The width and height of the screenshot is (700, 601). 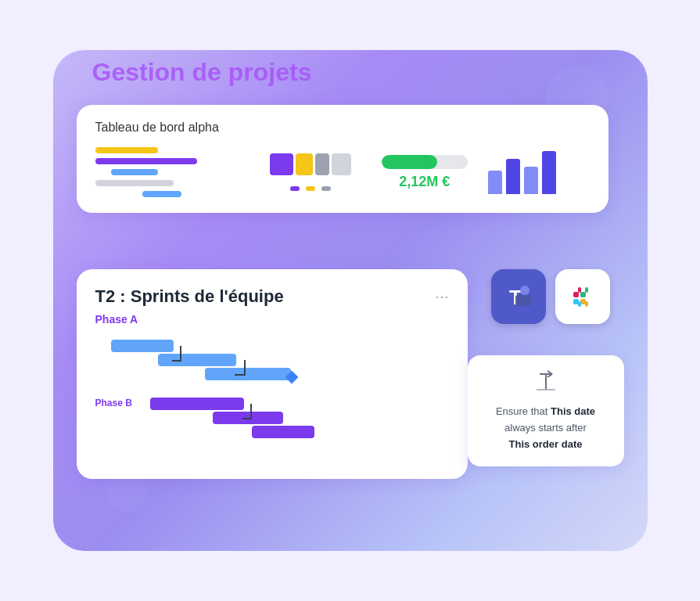 I want to click on slack-icon, so click(x=583, y=297).